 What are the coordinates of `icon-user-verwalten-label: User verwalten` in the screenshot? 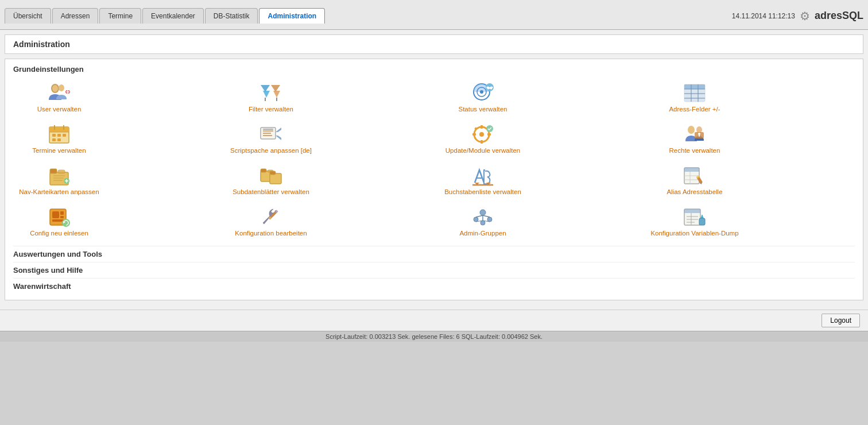 It's located at (60, 109).